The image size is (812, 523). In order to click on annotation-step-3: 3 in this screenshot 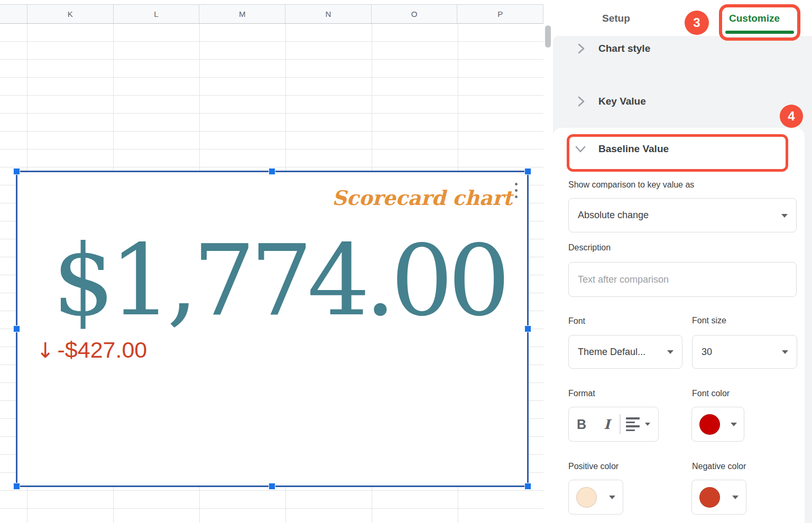, I will do `click(697, 23)`.